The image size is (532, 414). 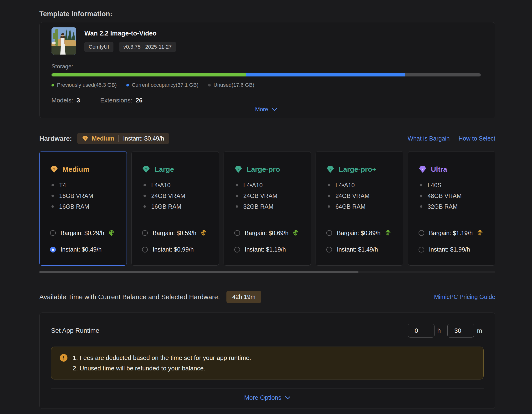 What do you see at coordinates (62, 100) in the screenshot?
I see `models-label: Models:` at bounding box center [62, 100].